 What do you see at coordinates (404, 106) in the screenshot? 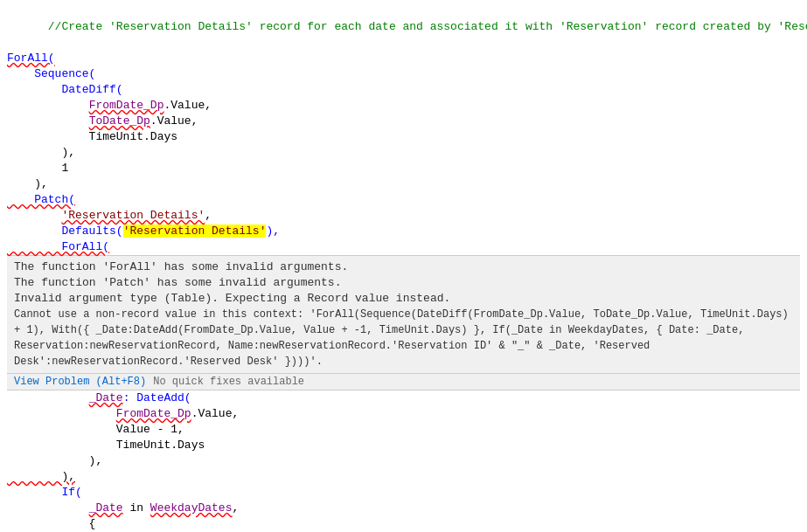
I see `line-4: FromDate_Dp.Value,` at bounding box center [404, 106].